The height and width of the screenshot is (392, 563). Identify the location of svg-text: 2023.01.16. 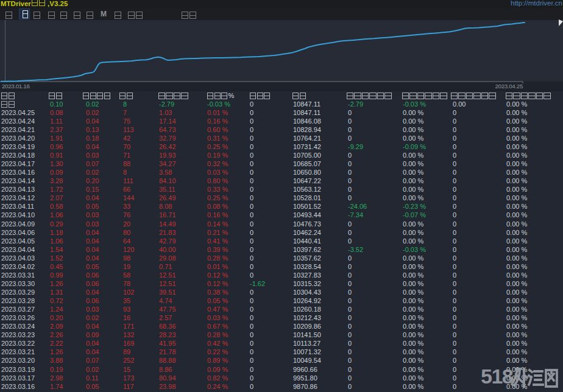
(16, 86).